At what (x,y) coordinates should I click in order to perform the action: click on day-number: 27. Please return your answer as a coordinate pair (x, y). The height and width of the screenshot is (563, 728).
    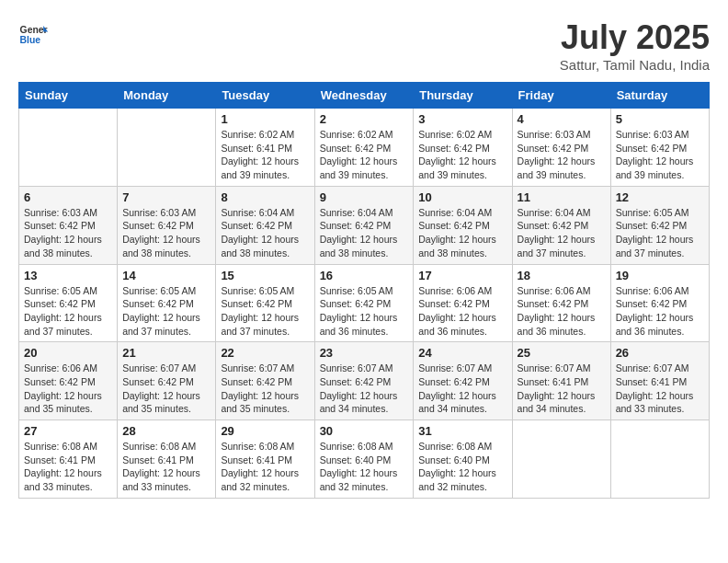
    Looking at the image, I should click on (68, 431).